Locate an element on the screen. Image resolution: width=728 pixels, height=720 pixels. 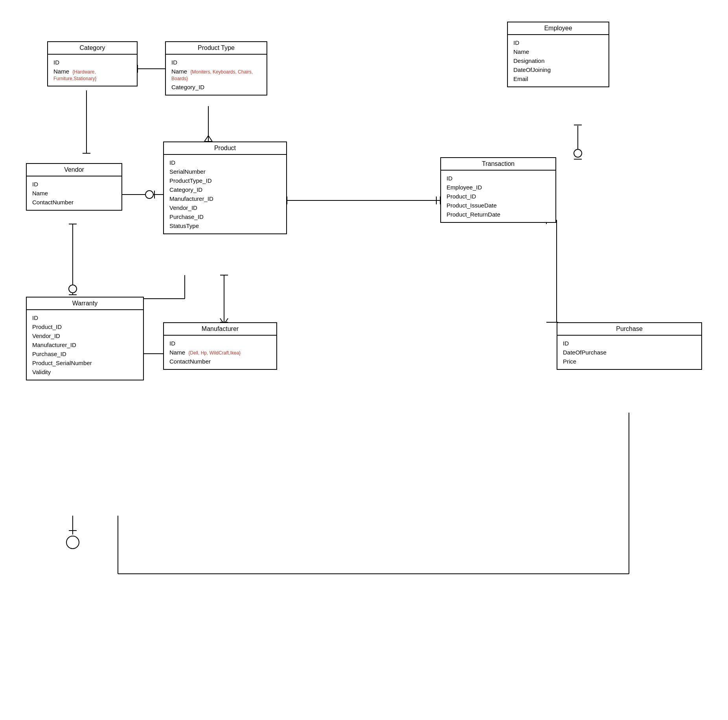
attr: Name {Dell, Hp, WildCraft,Ikea} is located at coordinates (220, 352).